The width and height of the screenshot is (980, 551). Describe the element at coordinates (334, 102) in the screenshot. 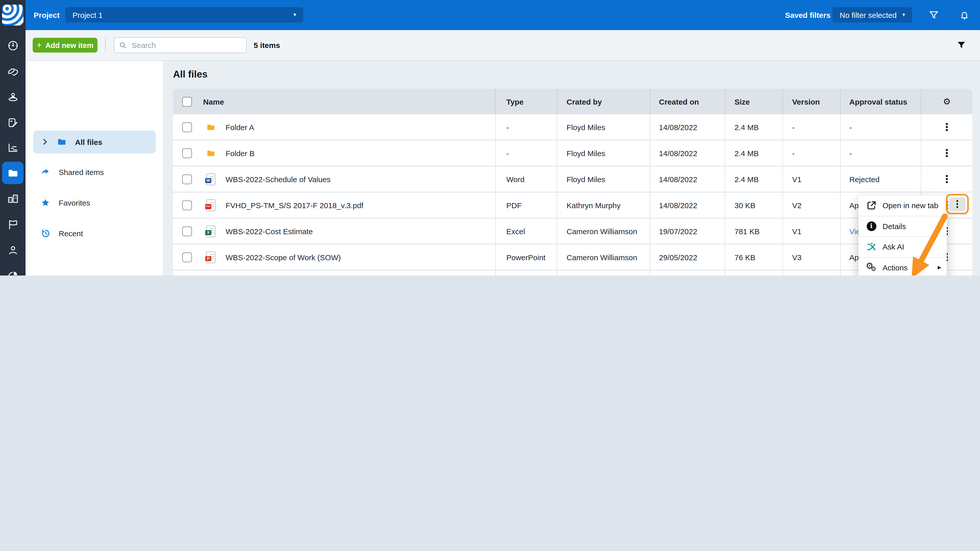

I see `column-header-name: Name` at that location.